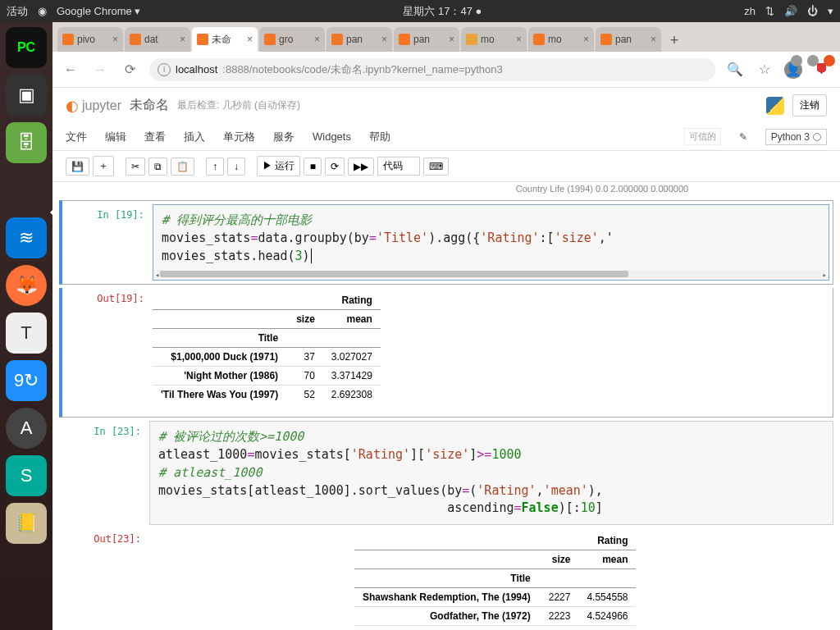  What do you see at coordinates (750, 11) in the screenshot?
I see `input-method-label: zh` at bounding box center [750, 11].